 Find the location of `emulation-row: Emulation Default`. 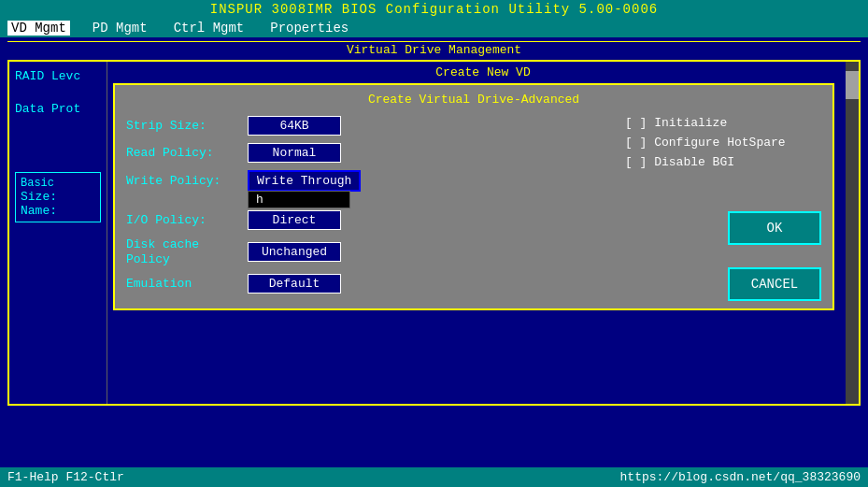

emulation-row: Emulation Default is located at coordinates (371, 284).